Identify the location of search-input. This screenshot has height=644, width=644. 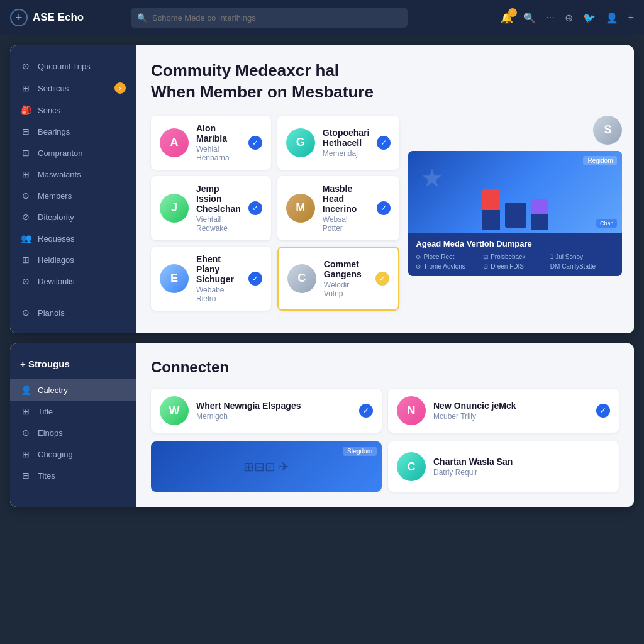
(277, 18).